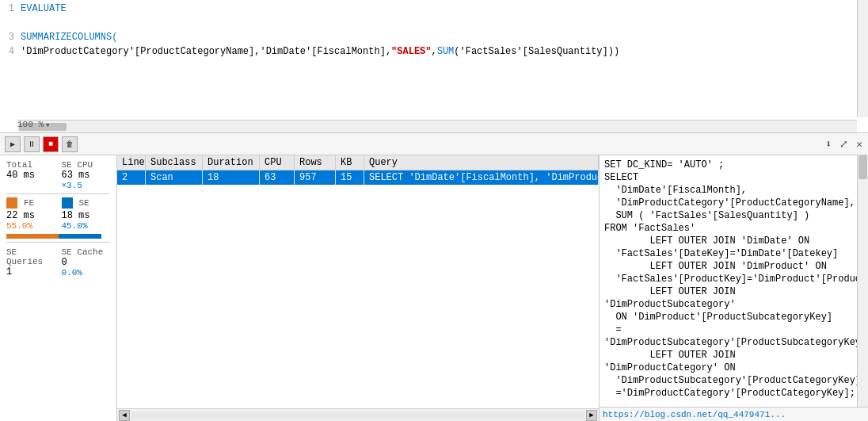  Describe the element at coordinates (31, 165) in the screenshot. I see `total-label: Total` at that location.